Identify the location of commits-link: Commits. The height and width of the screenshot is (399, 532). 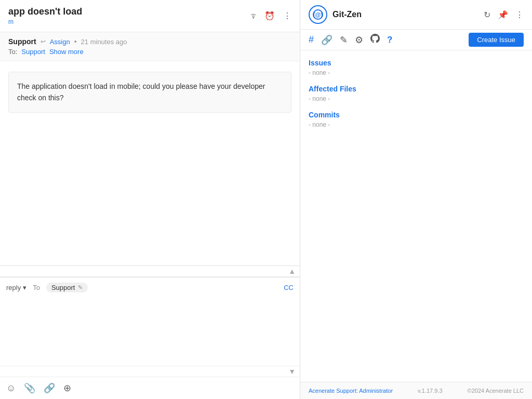
(324, 115).